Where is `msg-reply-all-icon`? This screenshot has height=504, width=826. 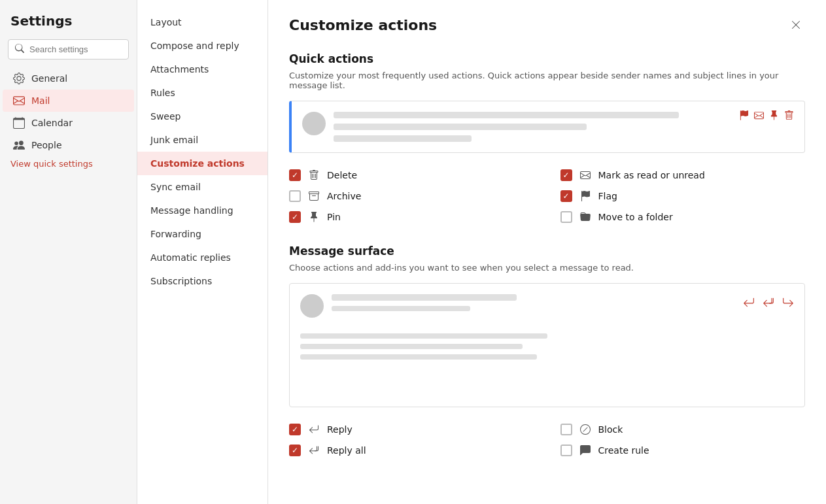
msg-reply-all-icon is located at coordinates (768, 304).